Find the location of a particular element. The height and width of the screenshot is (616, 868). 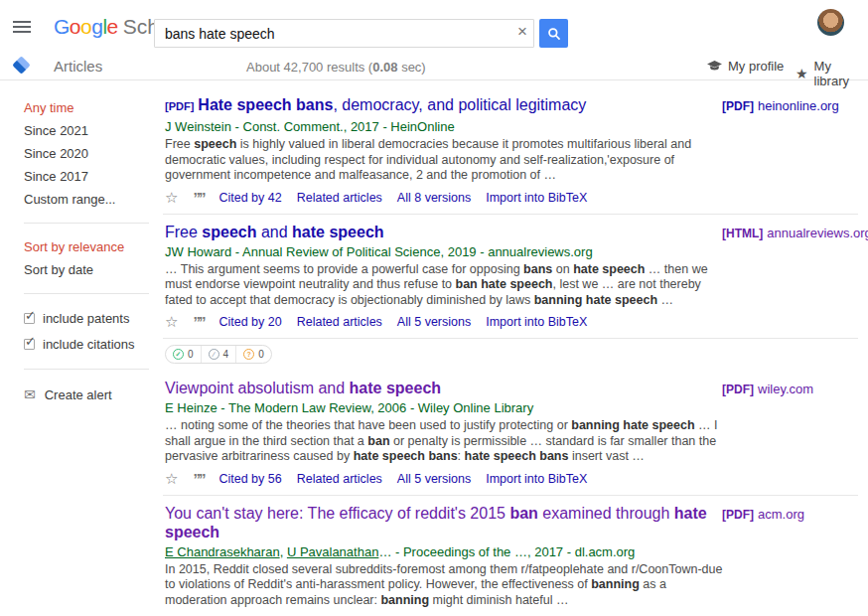

fulltext-domain: heinonline.org is located at coordinates (798, 105).